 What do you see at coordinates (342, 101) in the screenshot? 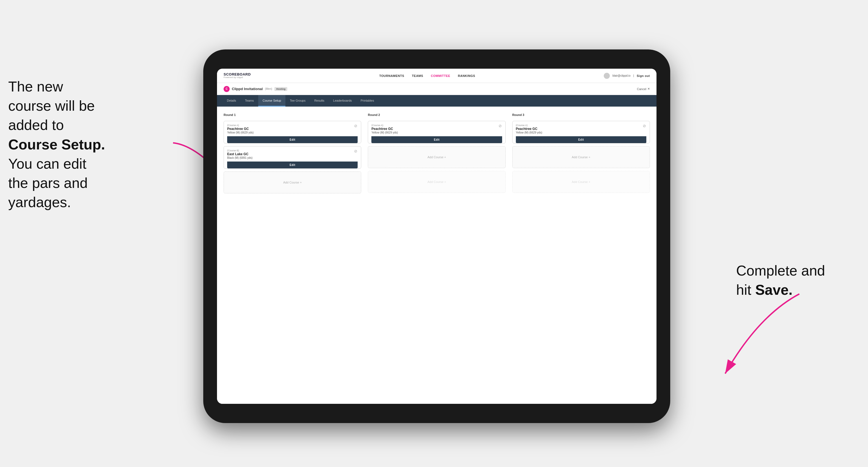
I see `tab-leaderboards: Leaderboards` at bounding box center [342, 101].